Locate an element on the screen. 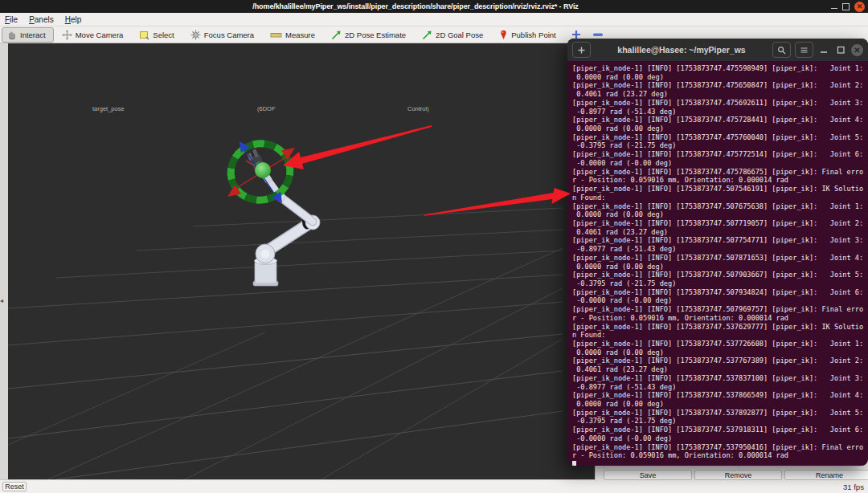 This screenshot has height=493, width=868. menu-panels: Panels is located at coordinates (42, 19).